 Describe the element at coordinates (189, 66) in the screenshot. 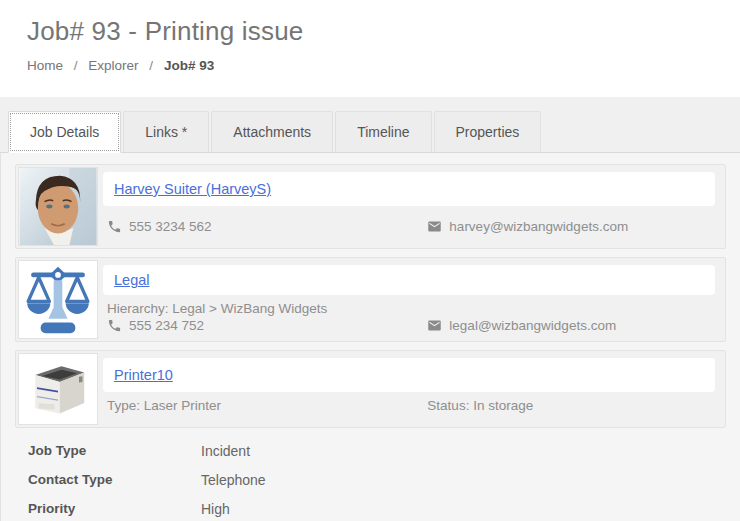

I see `breadcrumb-current: Job# 93` at that location.